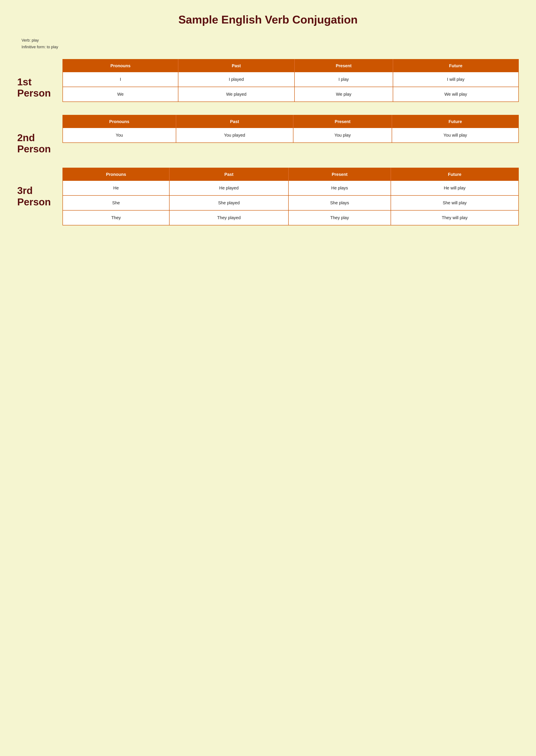  I want to click on table-cell-2-1: They played, so click(229, 218).